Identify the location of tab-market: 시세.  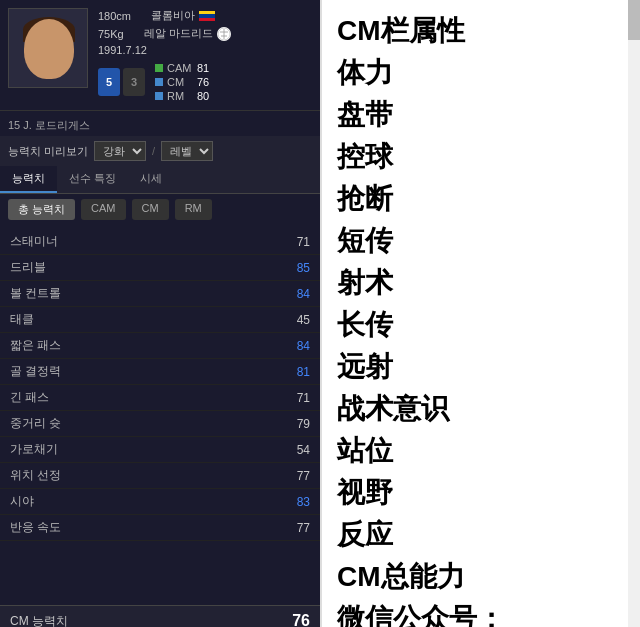
(151, 180).